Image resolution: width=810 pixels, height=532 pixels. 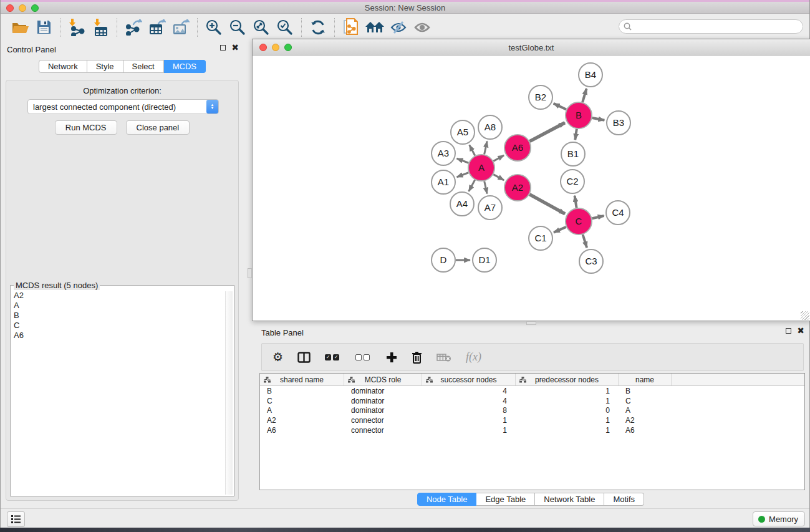 What do you see at coordinates (584, 95) in the screenshot?
I see `graph-edge-B-B4` at bounding box center [584, 95].